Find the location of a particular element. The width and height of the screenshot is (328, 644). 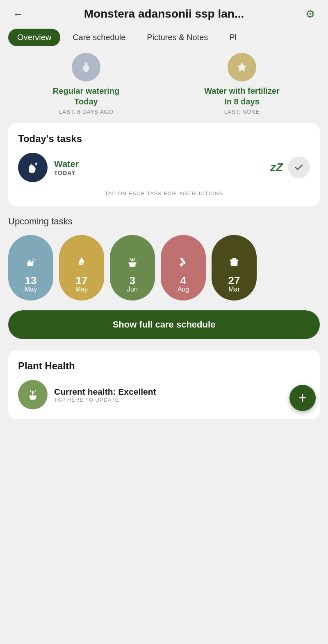

task-instructions: TAP ON EACH TASK FOR INSTRUCTIONS is located at coordinates (164, 193).